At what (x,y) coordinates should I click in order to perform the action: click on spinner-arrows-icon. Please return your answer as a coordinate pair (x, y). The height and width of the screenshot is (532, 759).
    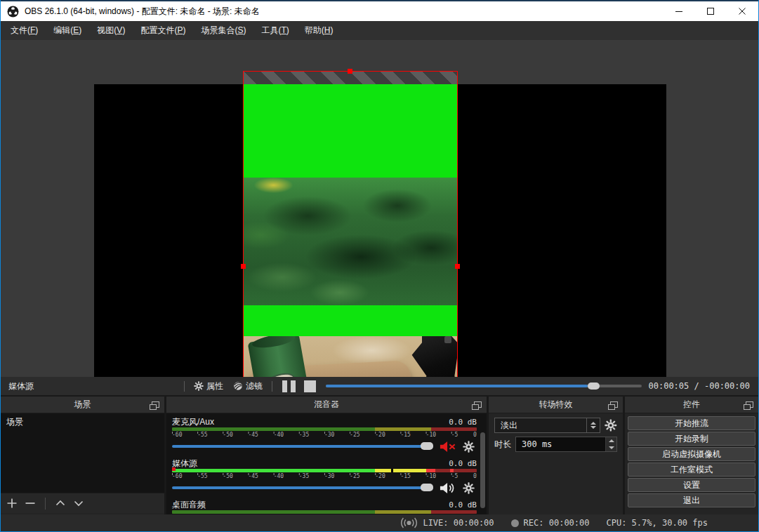
    Looking at the image, I should click on (611, 444).